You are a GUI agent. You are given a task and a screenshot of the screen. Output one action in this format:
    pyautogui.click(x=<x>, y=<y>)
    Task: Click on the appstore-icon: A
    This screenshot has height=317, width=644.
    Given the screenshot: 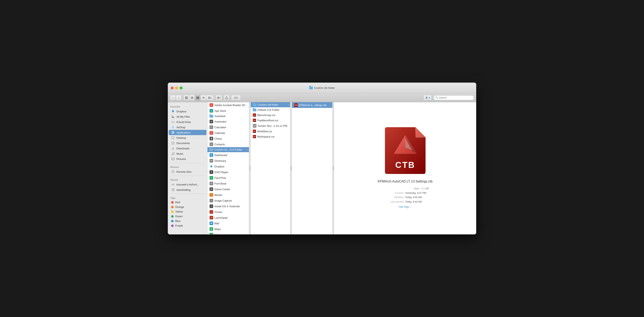 What is the action you would take?
    pyautogui.click(x=212, y=111)
    